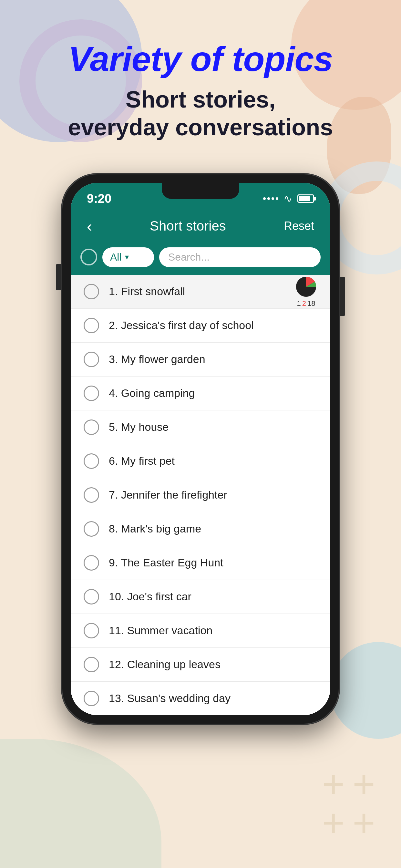 Image resolution: width=401 pixels, height=868 pixels. I want to click on story-title: 8. Mark's big game, so click(213, 529).